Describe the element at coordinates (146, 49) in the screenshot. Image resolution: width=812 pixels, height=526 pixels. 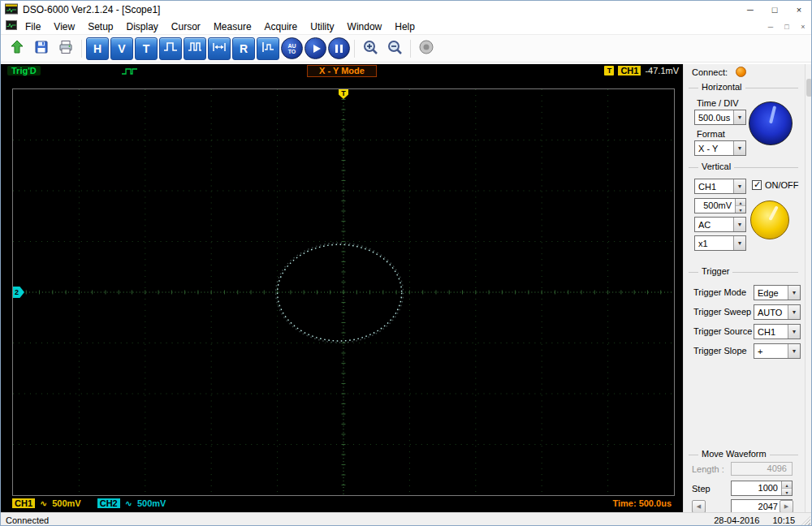
I see `trigger-settings-button: T` at that location.